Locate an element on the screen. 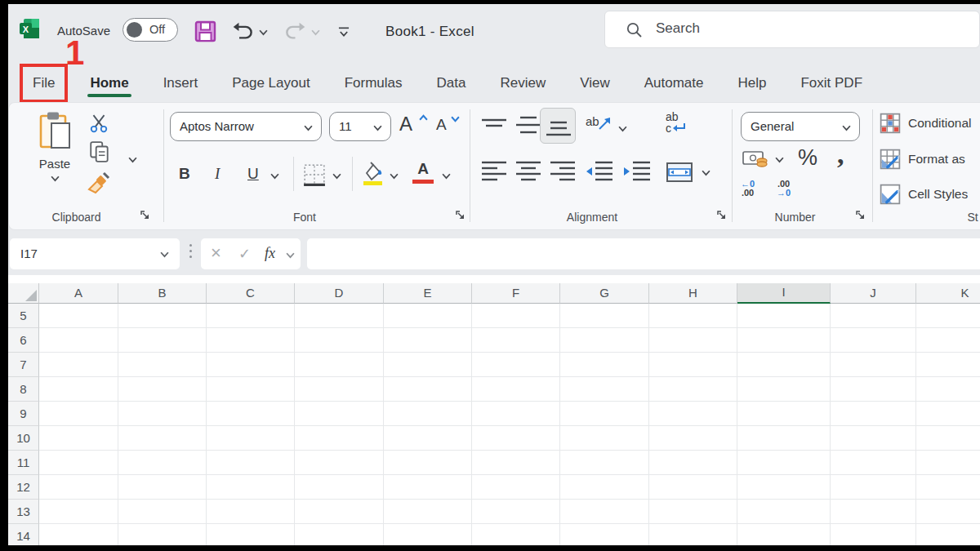  cell-styles-button: Cell Styles is located at coordinates (924, 194).